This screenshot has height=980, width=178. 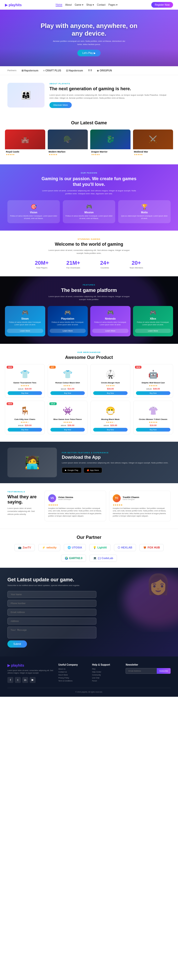 I want to click on platform-xbox-btn: Learn More, so click(x=153, y=331).